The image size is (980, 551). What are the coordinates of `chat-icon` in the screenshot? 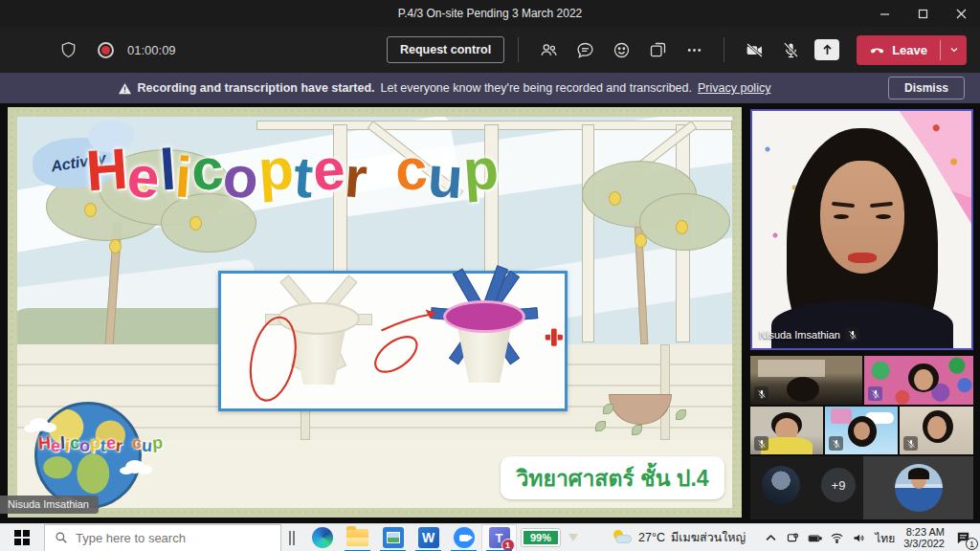 It's located at (585, 50).